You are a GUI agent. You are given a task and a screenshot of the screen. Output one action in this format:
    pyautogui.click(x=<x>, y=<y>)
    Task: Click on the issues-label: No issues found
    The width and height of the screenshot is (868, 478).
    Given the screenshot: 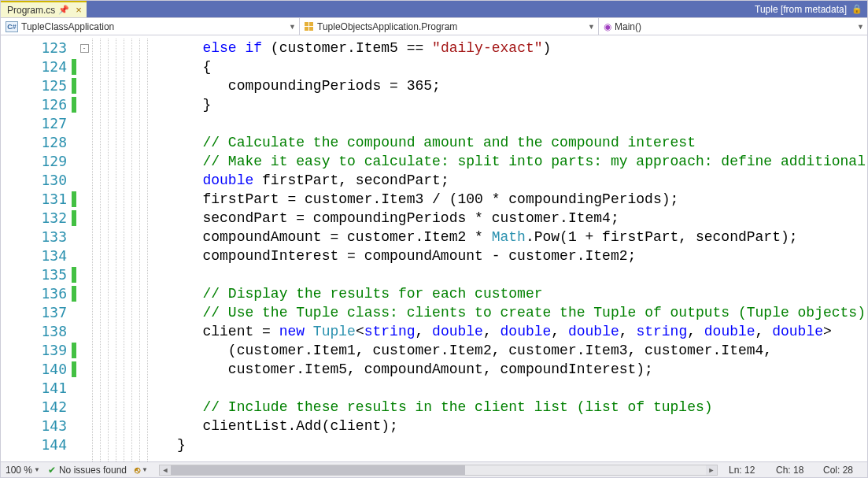 What is the action you would take?
    pyautogui.click(x=93, y=470)
    